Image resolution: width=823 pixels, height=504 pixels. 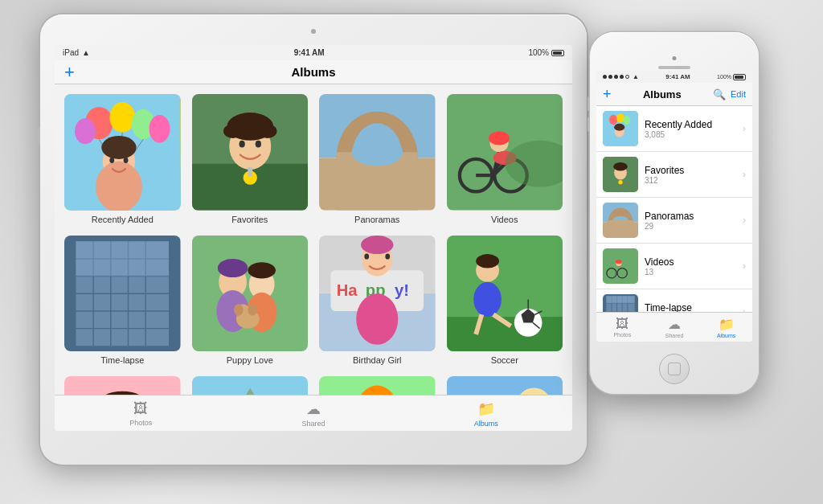 What do you see at coordinates (608, 94) in the screenshot?
I see `iphone-add-button: +` at bounding box center [608, 94].